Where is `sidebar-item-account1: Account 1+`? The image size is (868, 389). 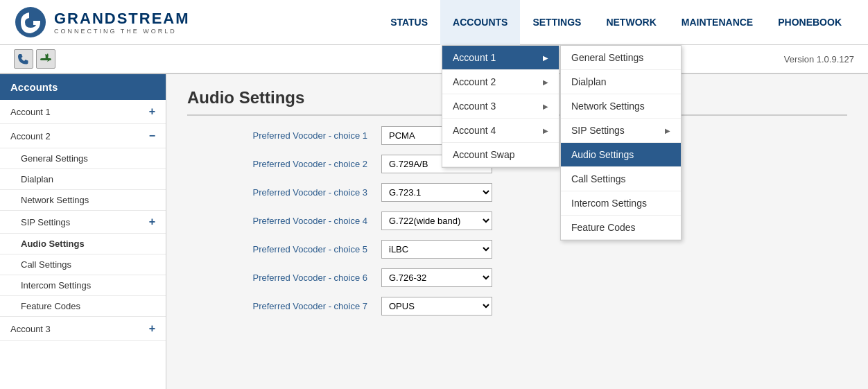
sidebar-item-account1: Account 1+ is located at coordinates (83, 112).